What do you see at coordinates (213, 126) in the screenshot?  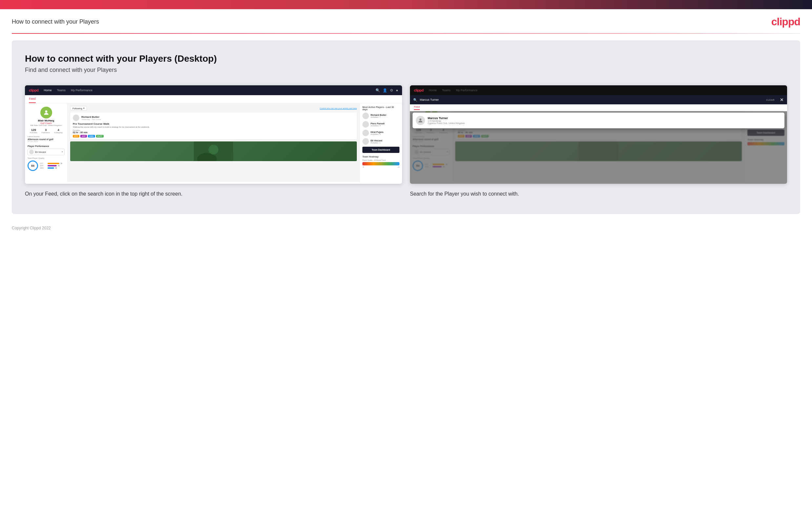 I see `activity-card-1: Richard Butler Yesterday · The Grove Pre…` at bounding box center [213, 126].